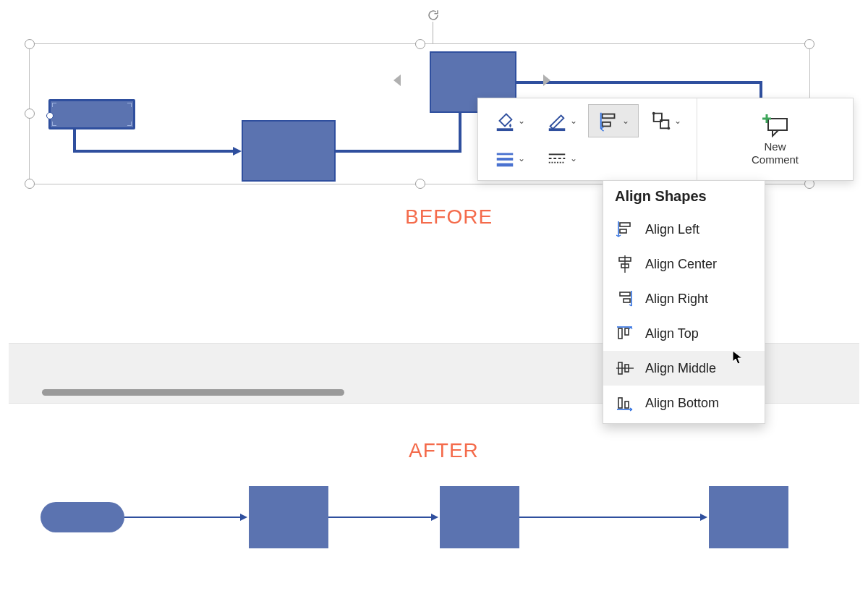  I want to click on align-left-item: Align Left, so click(684, 229).